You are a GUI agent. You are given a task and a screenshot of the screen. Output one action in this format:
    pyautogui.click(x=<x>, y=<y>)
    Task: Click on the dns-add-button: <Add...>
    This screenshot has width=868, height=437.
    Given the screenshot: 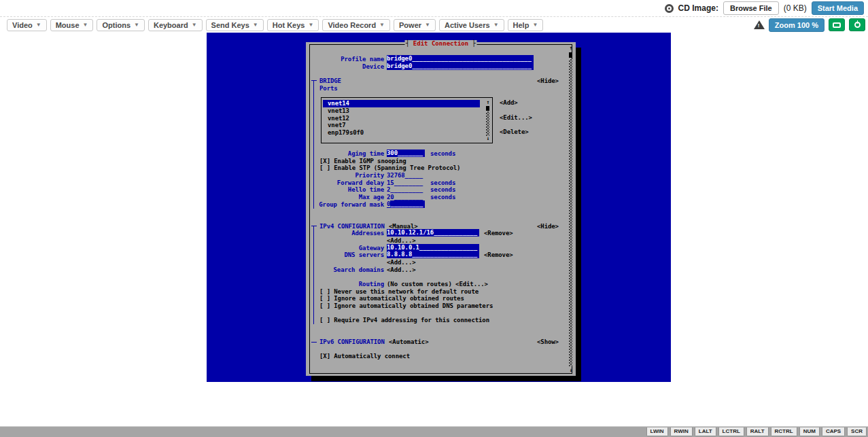 What is the action you would take?
    pyautogui.click(x=401, y=262)
    